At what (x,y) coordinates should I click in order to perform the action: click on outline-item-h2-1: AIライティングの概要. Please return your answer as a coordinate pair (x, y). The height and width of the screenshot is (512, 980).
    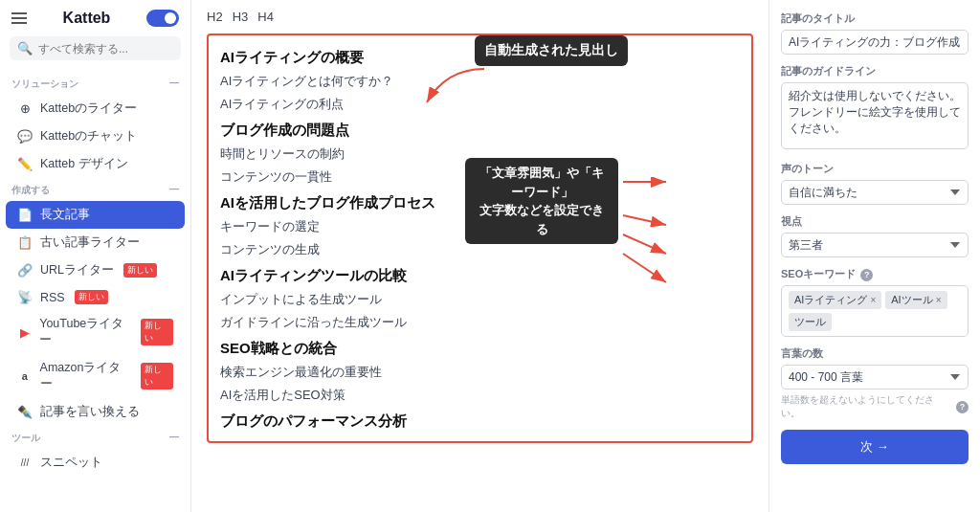
    Looking at the image, I should click on (480, 56).